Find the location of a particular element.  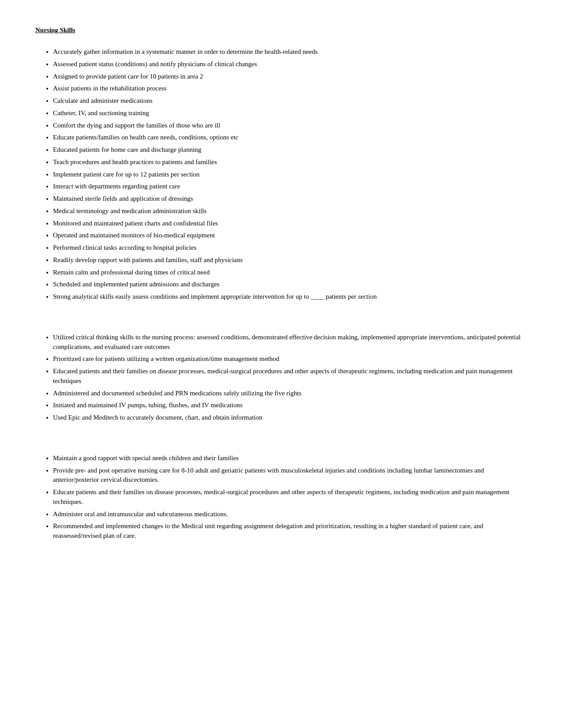

section2-list: Utilized critical thinking skills to the… is located at coordinates (282, 378).